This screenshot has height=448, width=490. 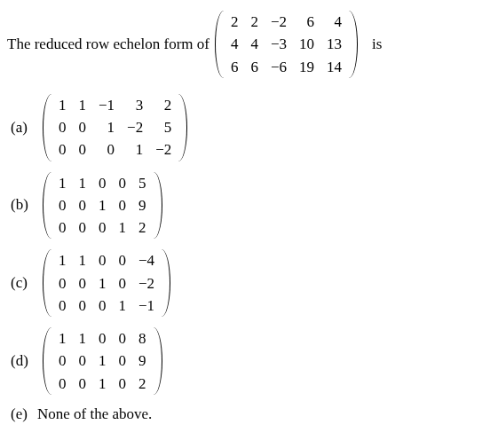 I want to click on option-label: (c), so click(x=24, y=283).